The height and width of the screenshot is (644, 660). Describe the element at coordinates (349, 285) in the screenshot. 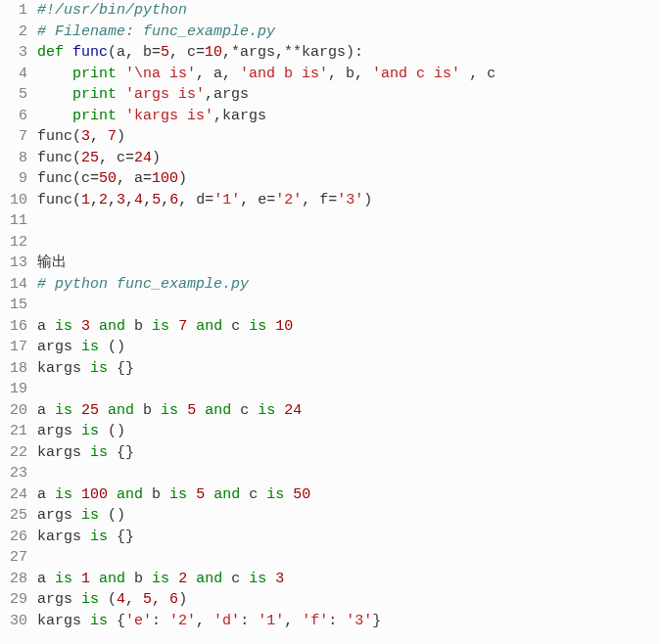

I see `code-line: # python func_example.py` at that location.